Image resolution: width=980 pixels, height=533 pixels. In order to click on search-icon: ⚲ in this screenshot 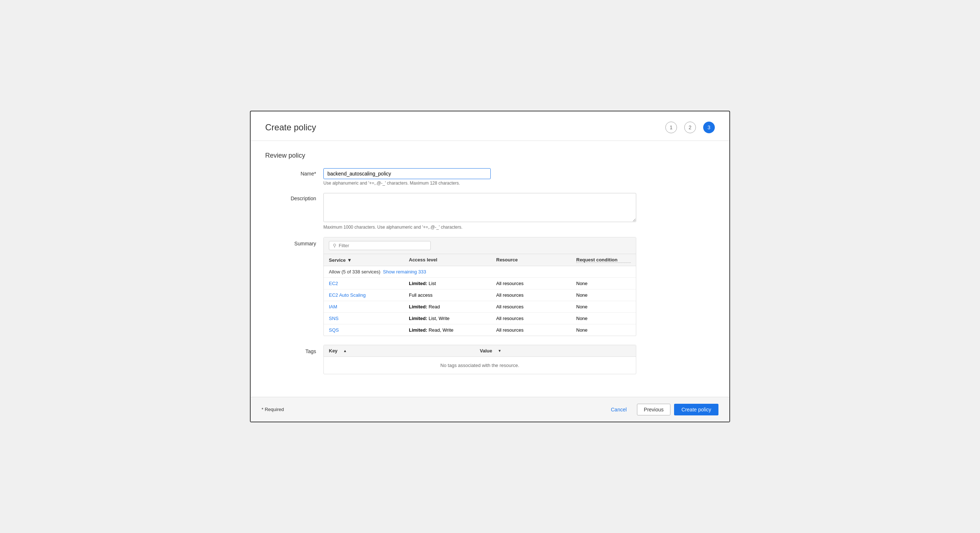, I will do `click(335, 246)`.